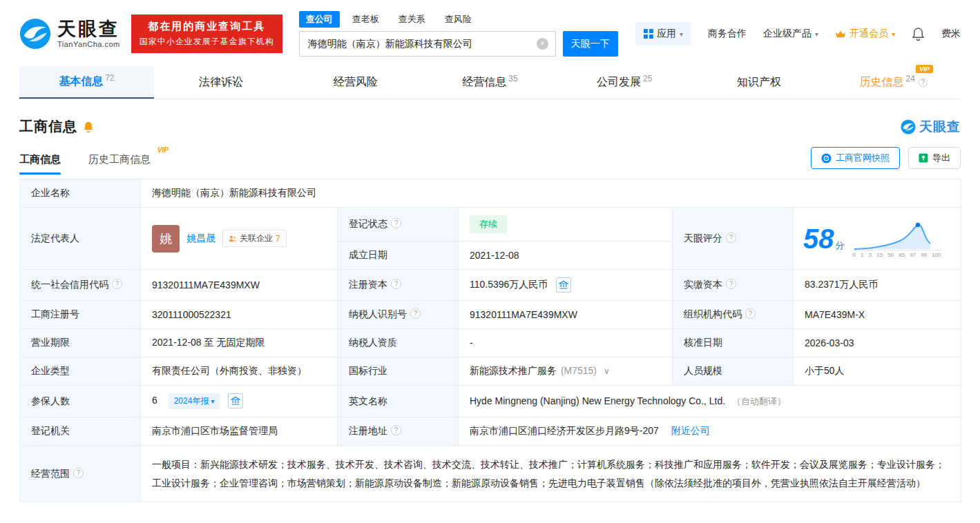 The width and height of the screenshot is (980, 523). What do you see at coordinates (951, 34) in the screenshot?
I see `user-account: 费米` at bounding box center [951, 34].